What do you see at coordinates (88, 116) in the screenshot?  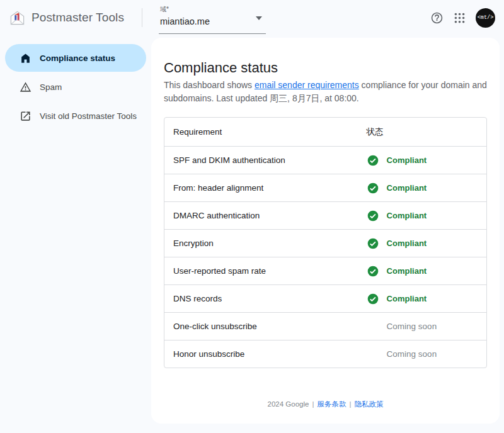 I see `sidebar-item-label: Visit old Postmaster Tools` at bounding box center [88, 116].